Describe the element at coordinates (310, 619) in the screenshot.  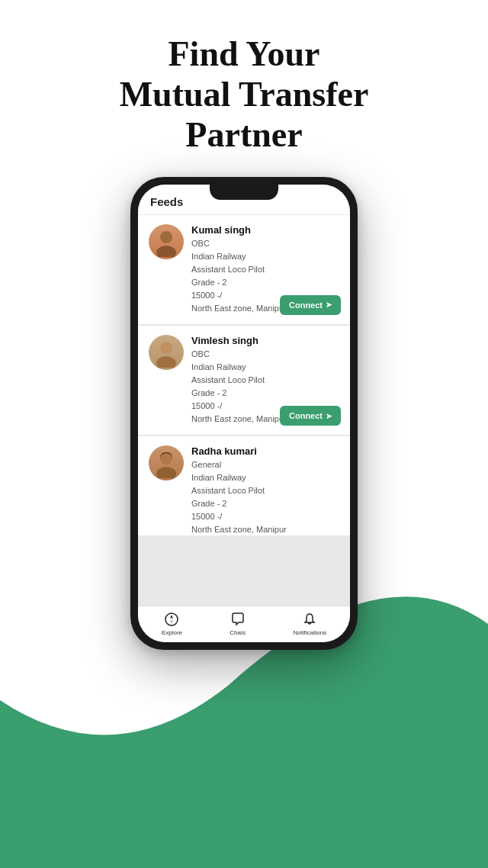
I see `bell-icon` at that location.